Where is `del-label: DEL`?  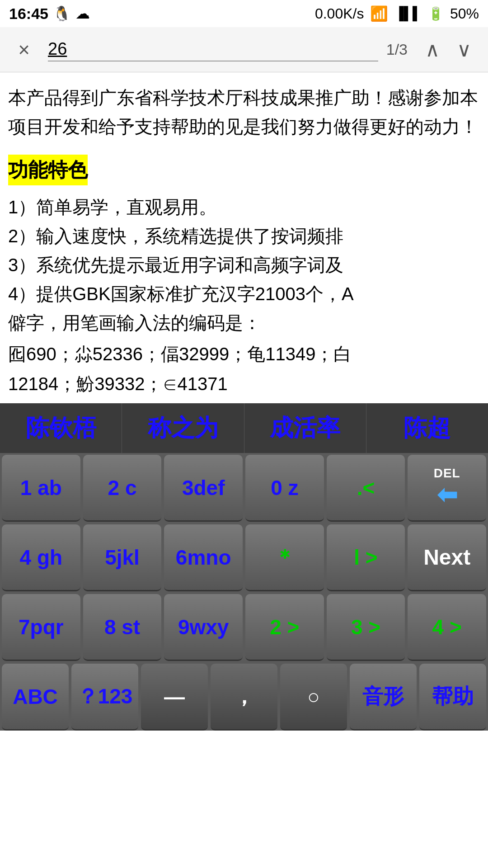
del-label: DEL is located at coordinates (447, 473).